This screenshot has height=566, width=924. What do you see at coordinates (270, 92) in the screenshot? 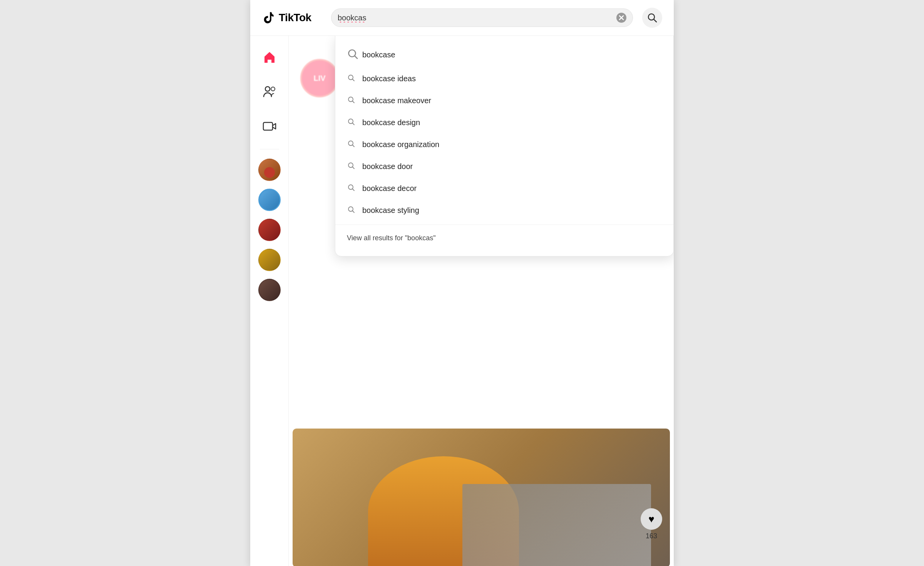
I see `following-icon` at bounding box center [270, 92].